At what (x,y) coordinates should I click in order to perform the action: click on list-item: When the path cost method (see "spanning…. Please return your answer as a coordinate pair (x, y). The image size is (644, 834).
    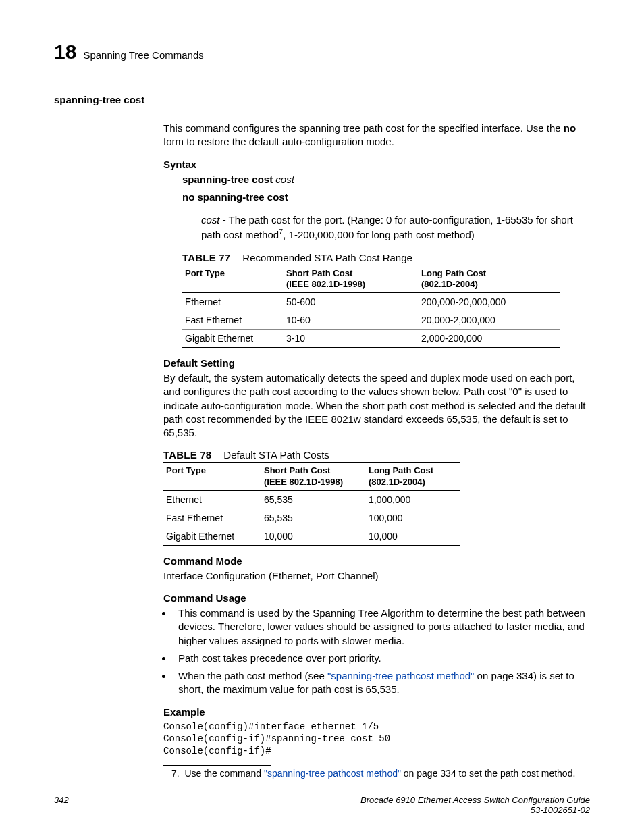
    Looking at the image, I should click on (381, 683).